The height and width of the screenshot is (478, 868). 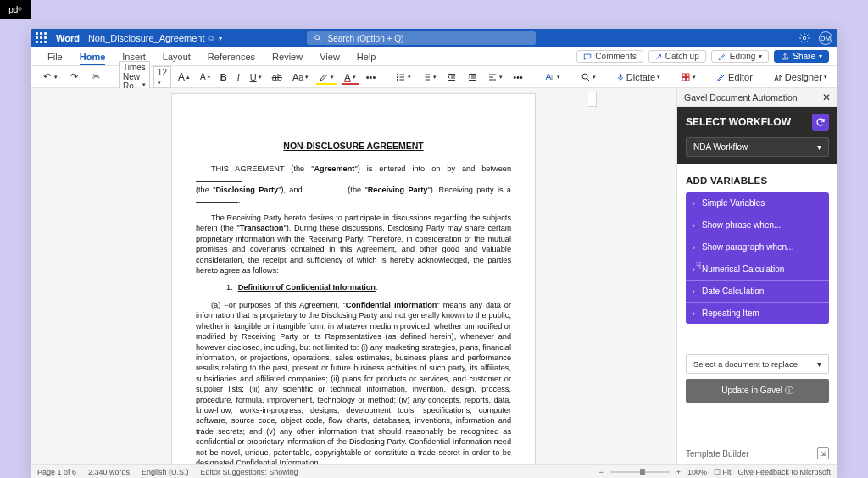 I want to click on share-button: Share▾, so click(x=802, y=56).